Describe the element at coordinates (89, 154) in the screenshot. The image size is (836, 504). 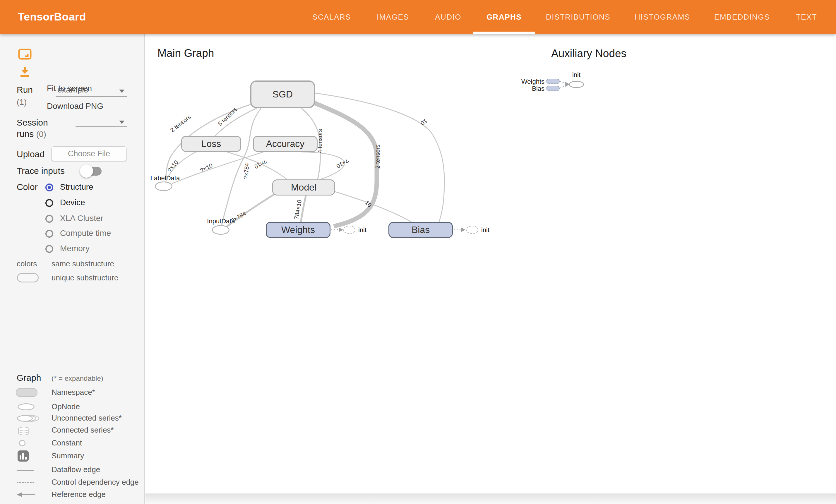
I see `choose-file-button: Choose File` at that location.